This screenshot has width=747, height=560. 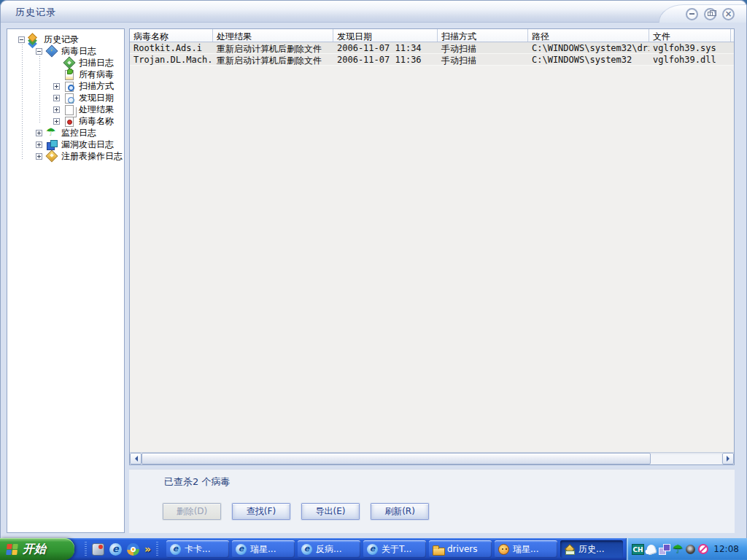 I want to click on tree-item-virus-log: 病毒日志, so click(x=66, y=51).